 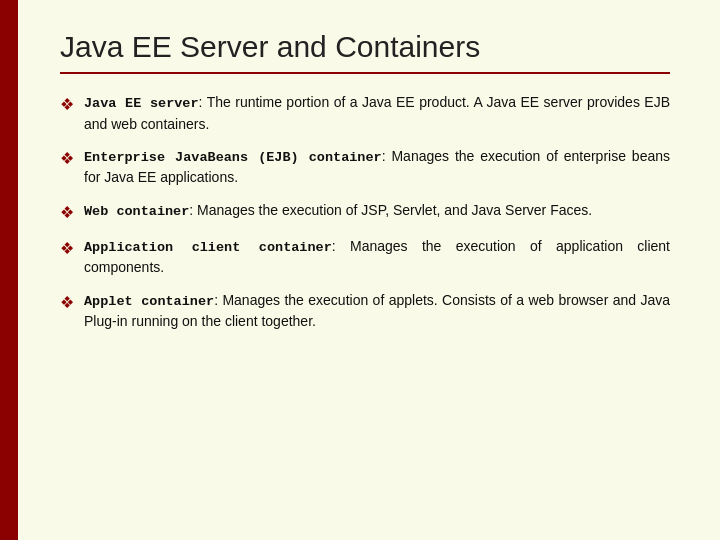 What do you see at coordinates (377, 167) in the screenshot?
I see `bullet-text-2: Enterprise JavaBeans (EJB) container: Ma…` at bounding box center [377, 167].